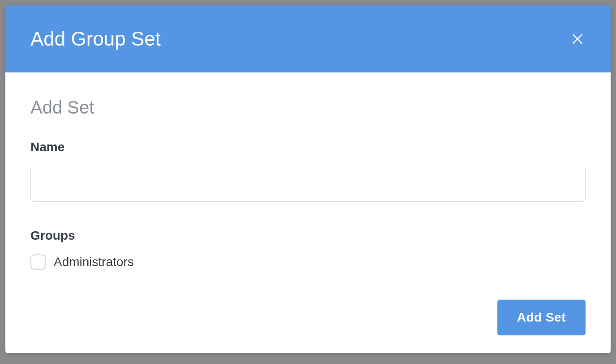 The width and height of the screenshot is (616, 364). Describe the element at coordinates (308, 236) in the screenshot. I see `groups-label: Groups` at that location.